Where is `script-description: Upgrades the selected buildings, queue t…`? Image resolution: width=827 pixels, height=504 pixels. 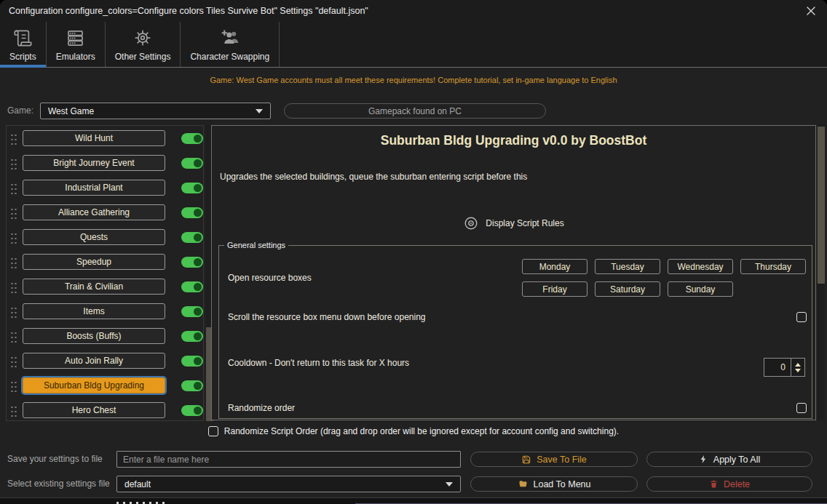 script-description: Upgrades the selected buildings, queue t… is located at coordinates (373, 177).